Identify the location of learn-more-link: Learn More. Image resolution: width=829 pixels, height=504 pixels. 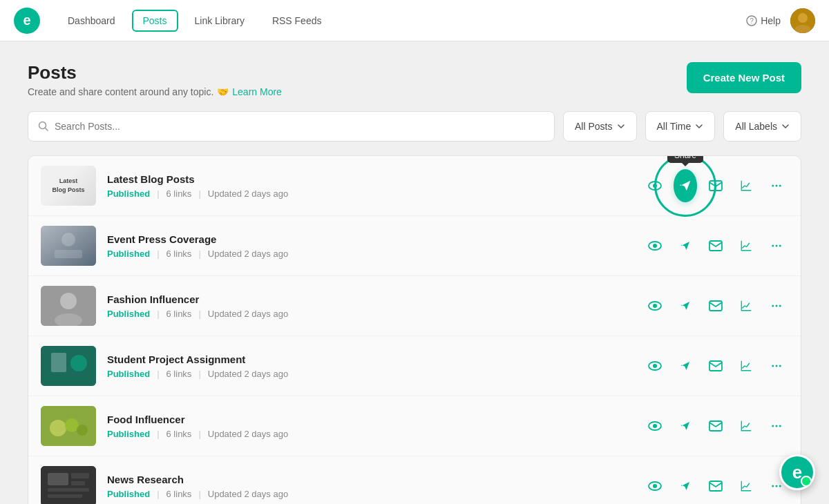
(257, 92).